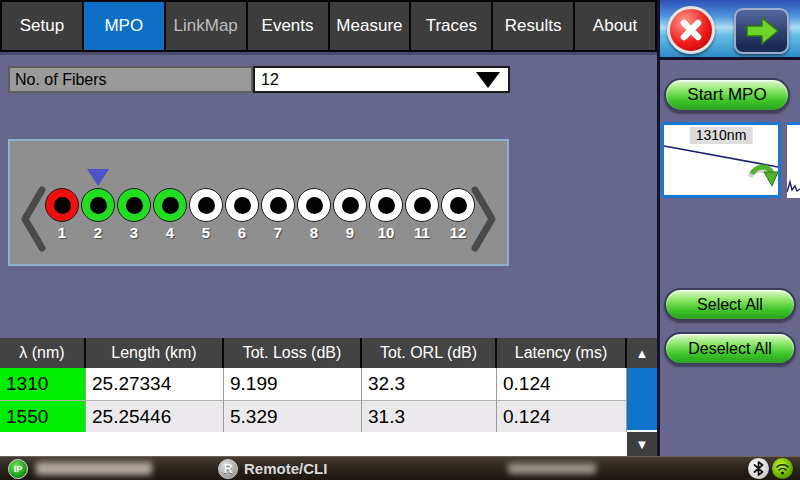 This screenshot has width=800, height=480. Describe the element at coordinates (721, 160) in the screenshot. I see `trace-thumbnail-1310: 1310nm` at that location.